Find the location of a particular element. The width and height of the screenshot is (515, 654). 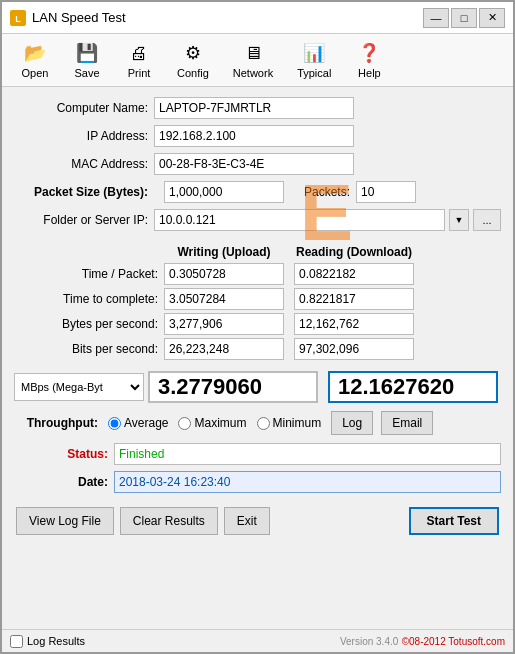

time-complete-write is located at coordinates (224, 299).